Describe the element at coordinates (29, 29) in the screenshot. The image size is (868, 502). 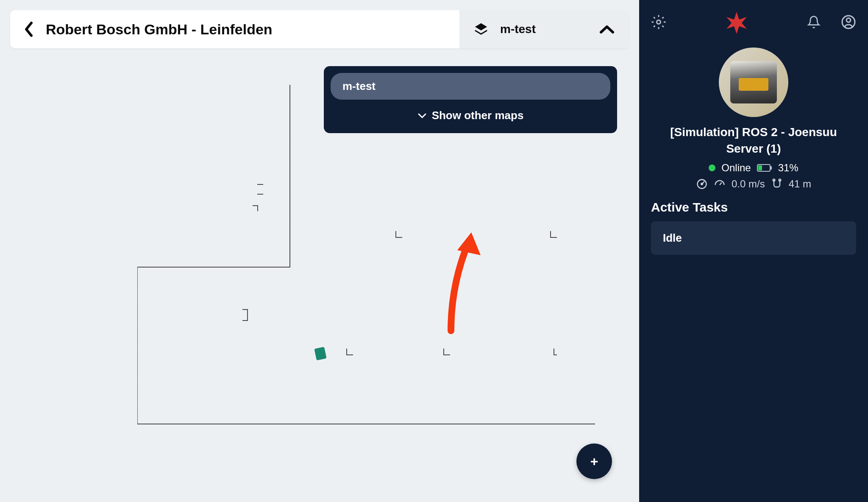
I see `chevron-left-icon` at that location.